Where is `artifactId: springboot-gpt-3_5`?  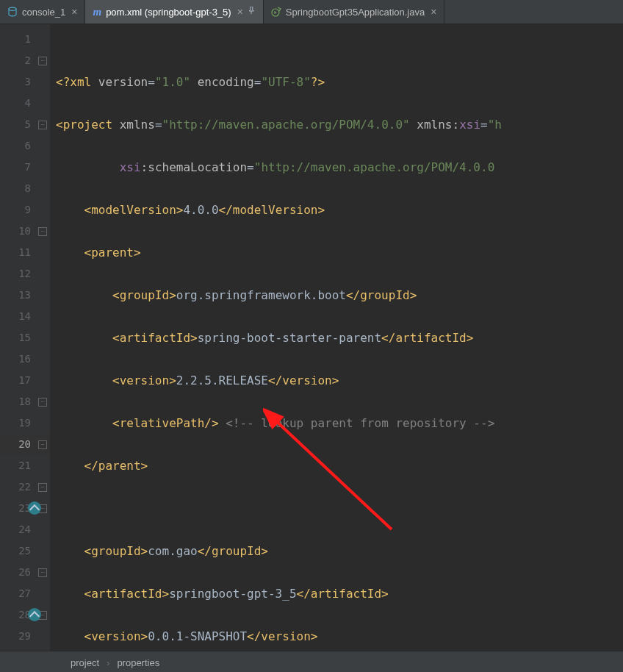
artifactId: springboot-gpt-3_5 is located at coordinates (232, 594).